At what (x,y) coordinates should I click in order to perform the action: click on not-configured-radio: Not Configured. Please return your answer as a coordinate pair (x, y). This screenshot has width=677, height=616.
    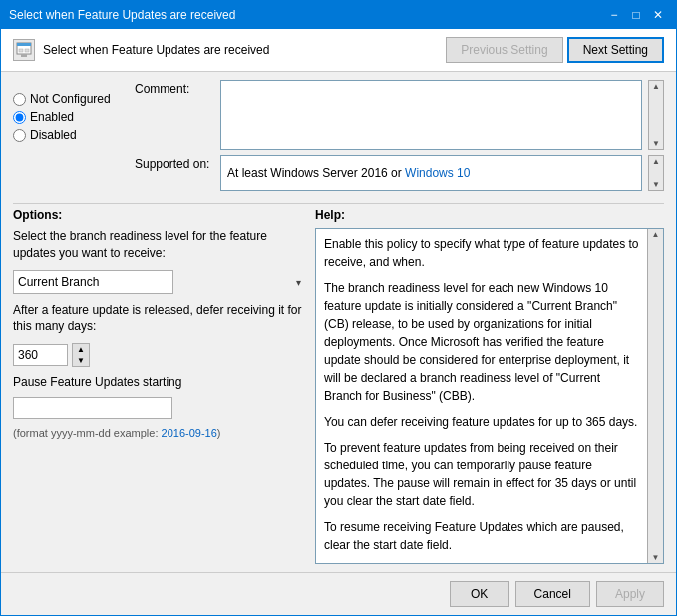
    Looking at the image, I should click on (68, 99).